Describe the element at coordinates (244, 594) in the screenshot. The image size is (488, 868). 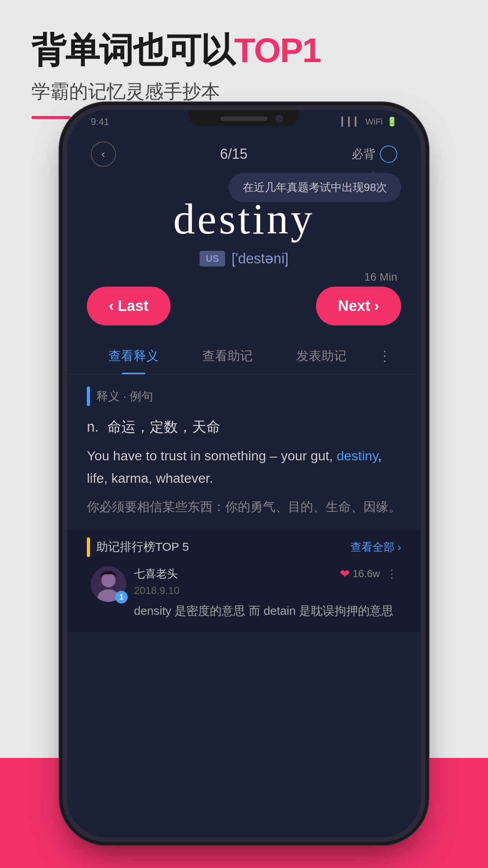
I see `comment-row: 1 七喜老头 ❤ 16.6w ⋮` at that location.